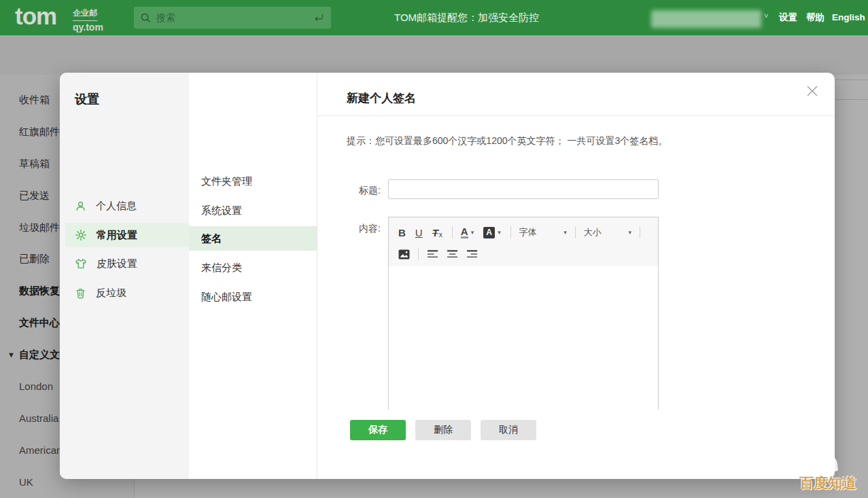 This screenshot has height=498, width=868. I want to click on underline-button: U, so click(419, 232).